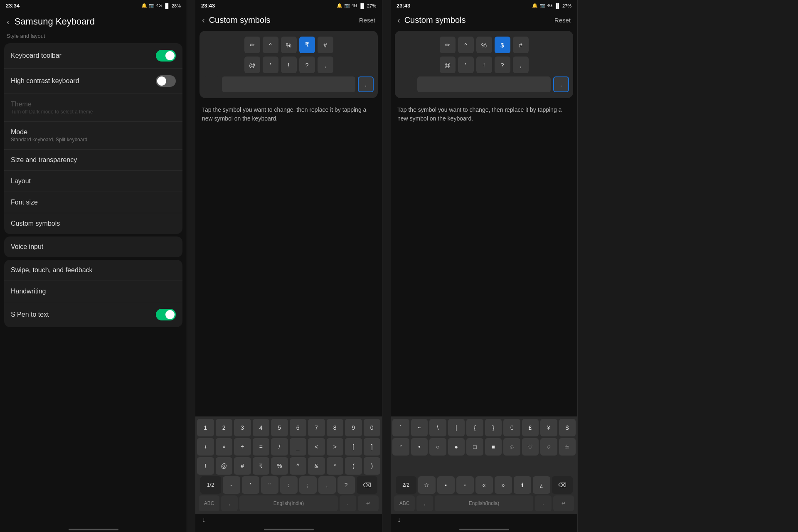 The image size is (798, 532). What do you see at coordinates (8, 22) in the screenshot?
I see `back-button-1: ‹` at bounding box center [8, 22].